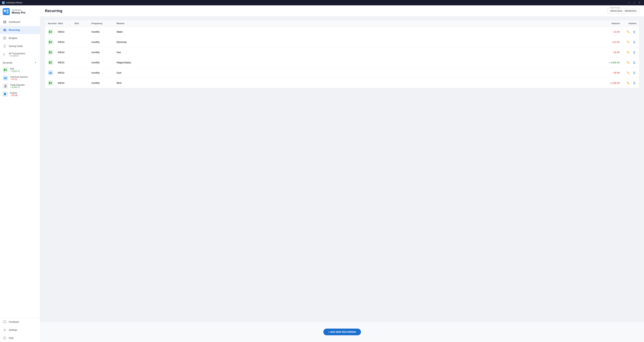  Describe the element at coordinates (20, 70) in the screenshot. I see `account-item-n26: N26 + 5,818.70` at that location.